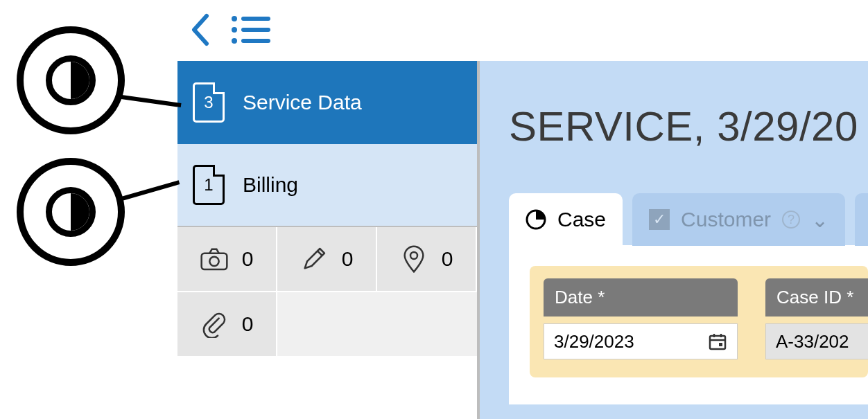 The image size is (868, 419). What do you see at coordinates (536, 220) in the screenshot?
I see `pie-icon` at bounding box center [536, 220].